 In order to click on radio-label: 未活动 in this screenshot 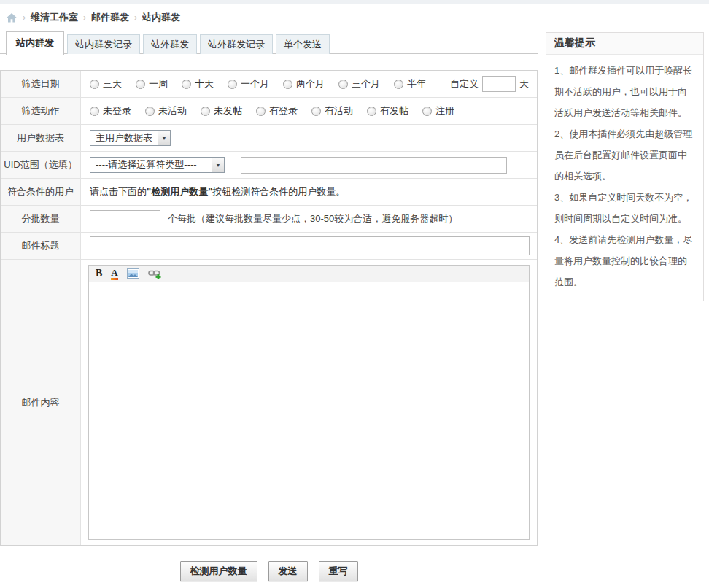, I will do `click(172, 111)`.